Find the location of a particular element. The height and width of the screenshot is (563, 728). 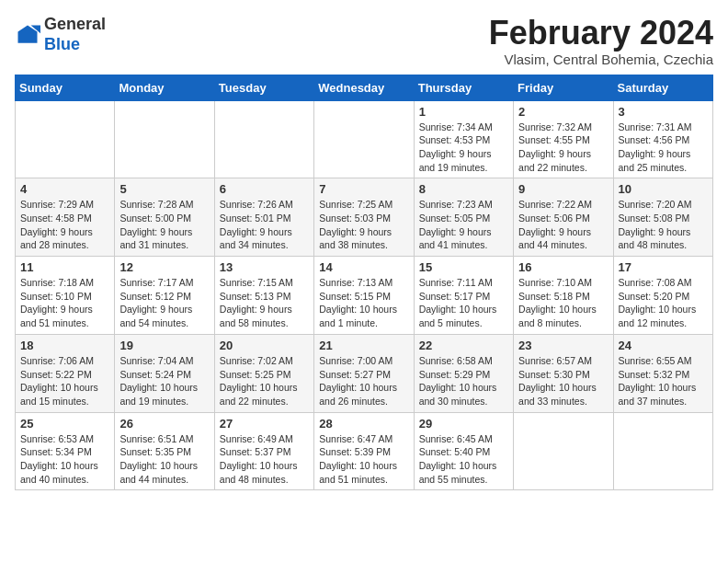

logo-blue-text: Blue is located at coordinates (75, 45).